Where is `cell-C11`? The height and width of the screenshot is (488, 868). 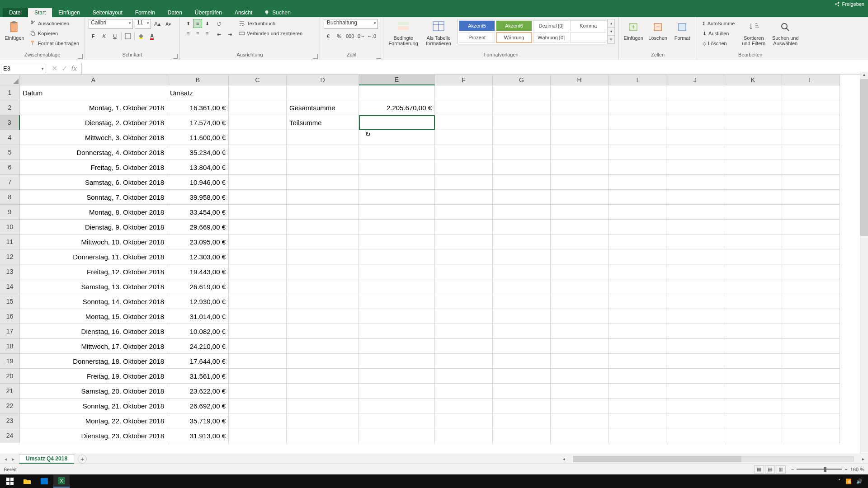
cell-C11 is located at coordinates (258, 242).